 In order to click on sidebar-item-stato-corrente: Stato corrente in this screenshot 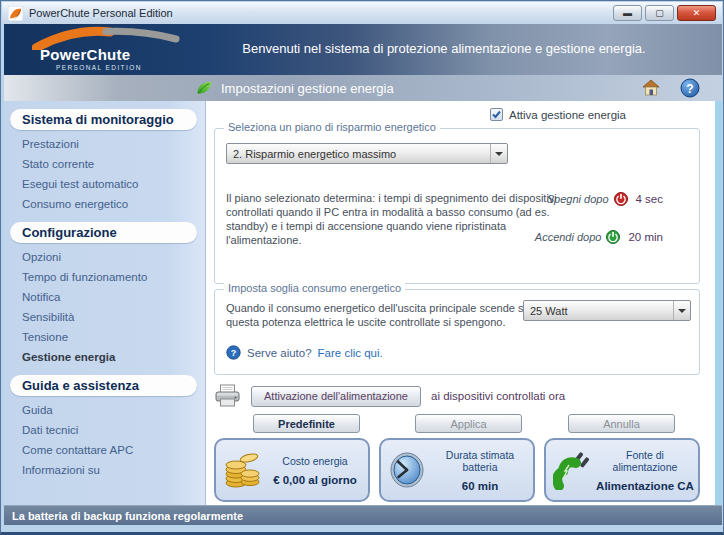, I will do `click(104, 164)`.